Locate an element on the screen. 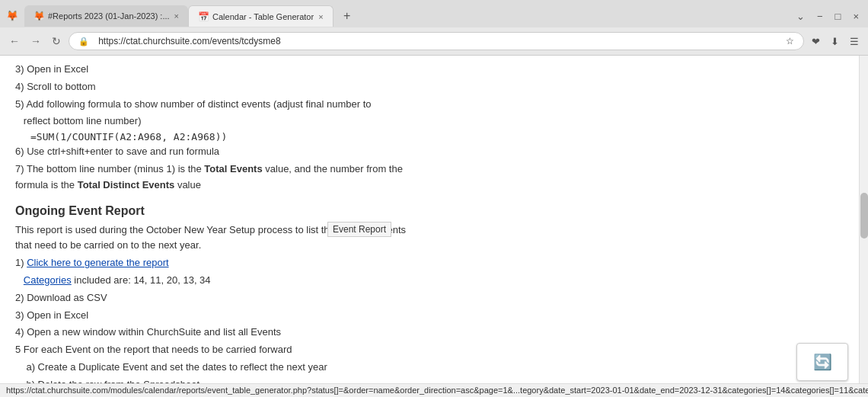 The height and width of the screenshot is (397, 868). tab-bar: 🦊 🦊 #Reports 2023 (01-Jan-2023) :... × 📅… is located at coordinates (434, 14).